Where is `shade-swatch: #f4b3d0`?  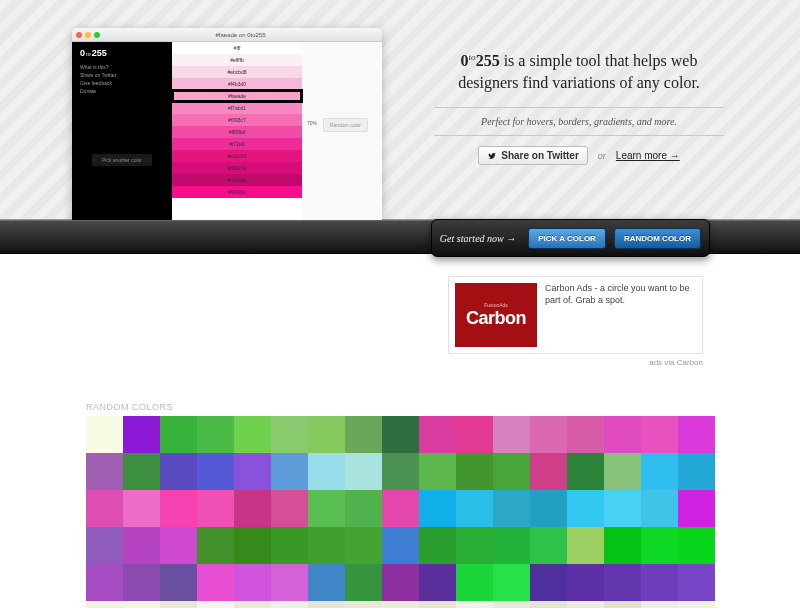
shade-swatch: #f4b3d0 is located at coordinates (237, 84).